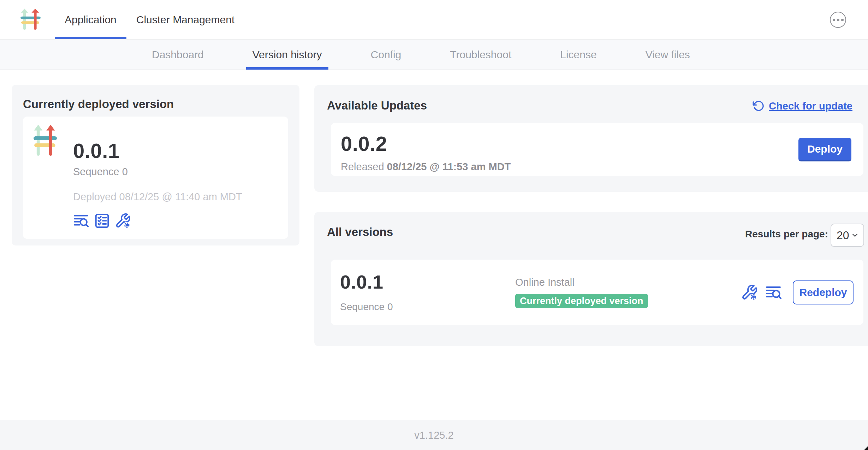 Image resolution: width=868 pixels, height=450 pixels. I want to click on deployed-sequence: Sequence 0, so click(157, 172).